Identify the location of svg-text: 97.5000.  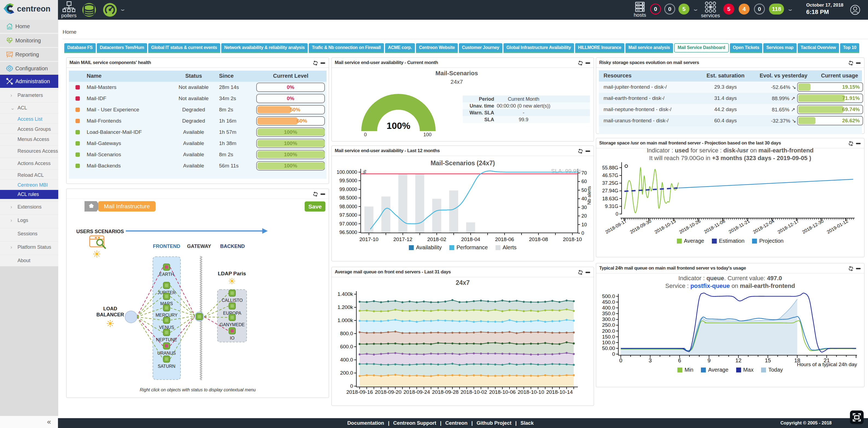
(348, 215).